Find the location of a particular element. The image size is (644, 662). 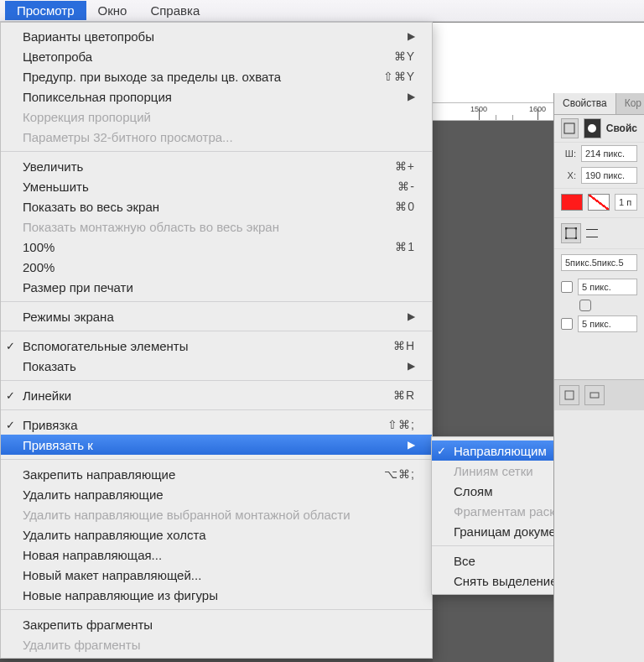

menu-item-label: Параметры 32-битного просмотра... is located at coordinates (219, 138).